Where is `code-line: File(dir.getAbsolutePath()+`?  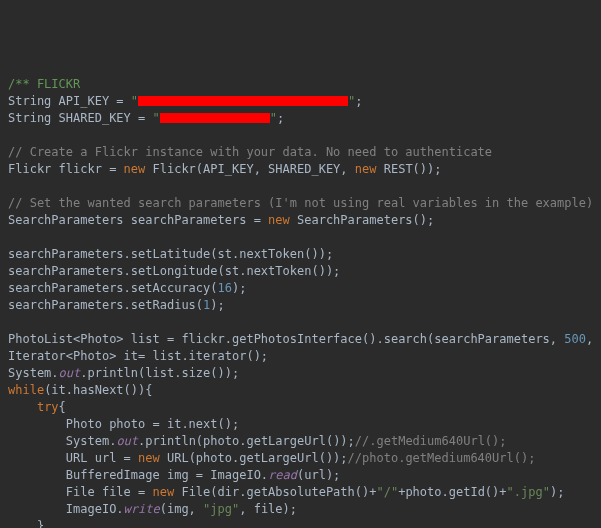 code-line: File(dir.getAbsolutePath()+ is located at coordinates (278, 492).